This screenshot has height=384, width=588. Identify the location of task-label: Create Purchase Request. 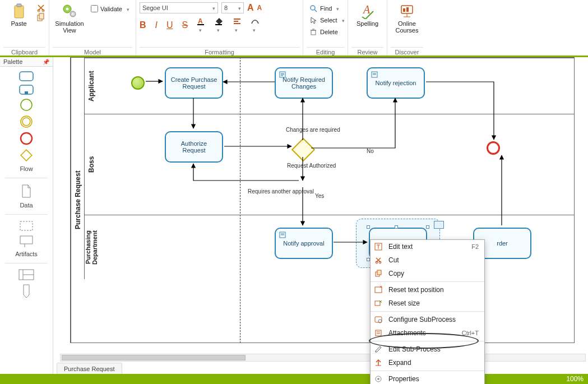
(194, 83).